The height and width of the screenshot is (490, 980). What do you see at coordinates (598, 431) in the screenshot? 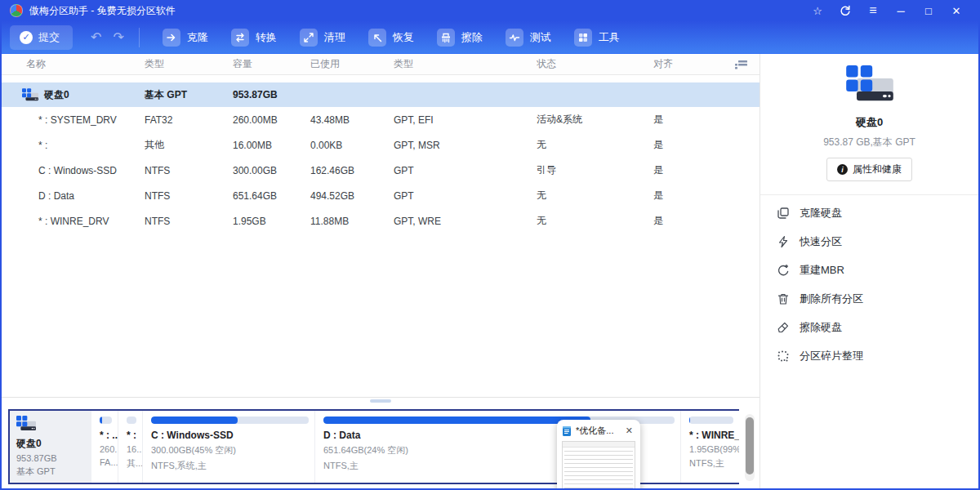
I see `preview-title: *优化备...` at bounding box center [598, 431].